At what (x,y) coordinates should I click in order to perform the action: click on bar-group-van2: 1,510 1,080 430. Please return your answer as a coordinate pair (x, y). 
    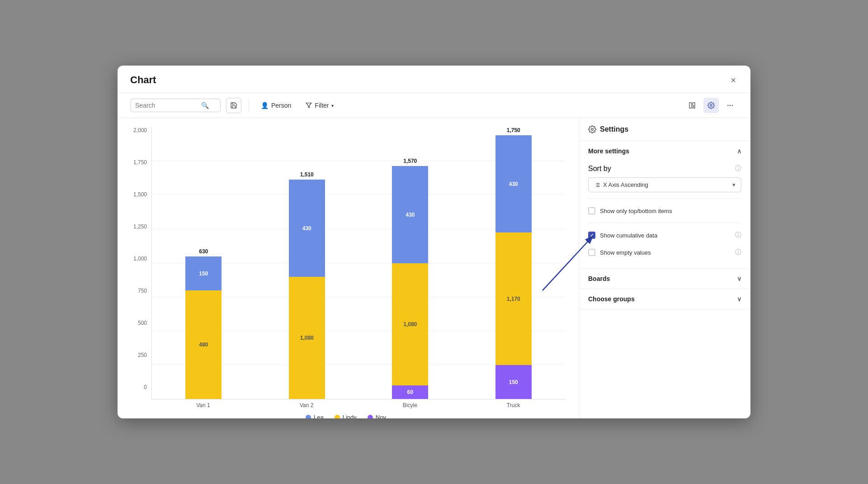
    Looking at the image, I should click on (307, 285).